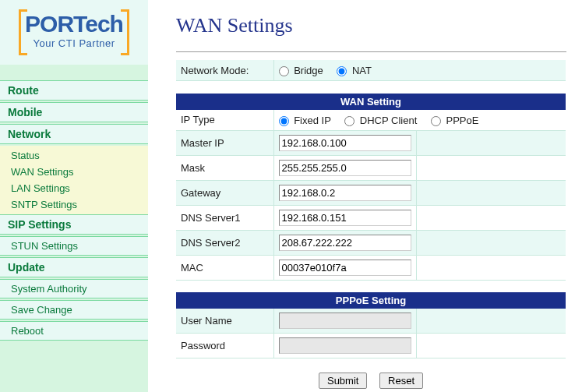  Describe the element at coordinates (74, 204) in the screenshot. I see `nav-sub-sntp: SNTP Settings` at that location.